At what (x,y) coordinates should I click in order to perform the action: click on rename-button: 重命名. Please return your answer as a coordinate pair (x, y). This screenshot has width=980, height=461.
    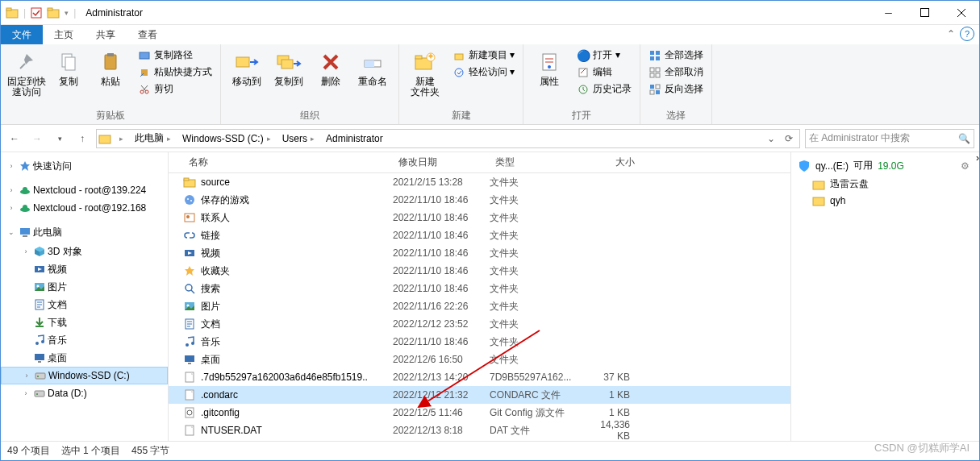
    Looking at the image, I should click on (373, 68).